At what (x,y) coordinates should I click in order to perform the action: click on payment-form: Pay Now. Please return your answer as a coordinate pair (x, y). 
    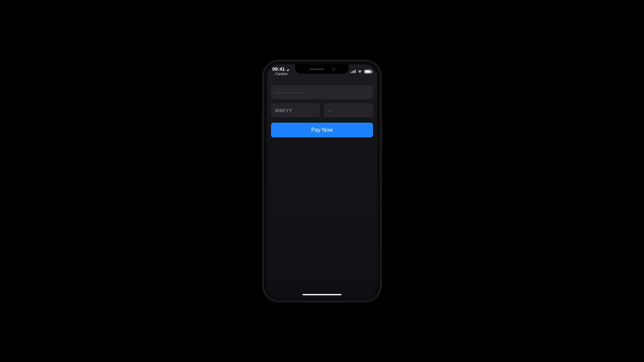
    Looking at the image, I should click on (322, 111).